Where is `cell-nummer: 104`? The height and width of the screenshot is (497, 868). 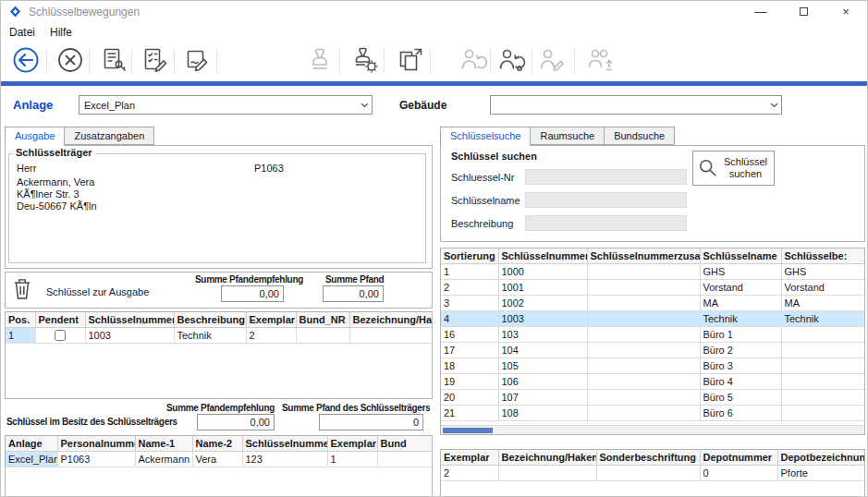 cell-nummer: 104 is located at coordinates (543, 351).